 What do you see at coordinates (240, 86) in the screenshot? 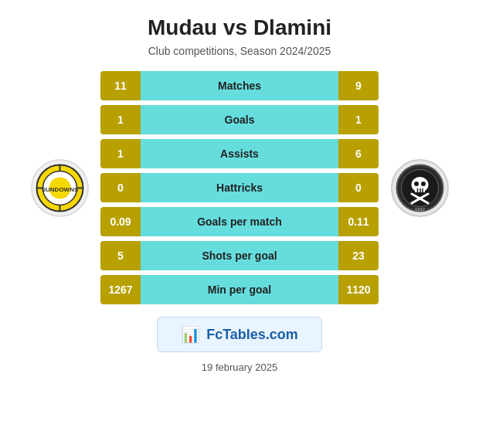
I see `stat-label: Matches` at bounding box center [240, 86].